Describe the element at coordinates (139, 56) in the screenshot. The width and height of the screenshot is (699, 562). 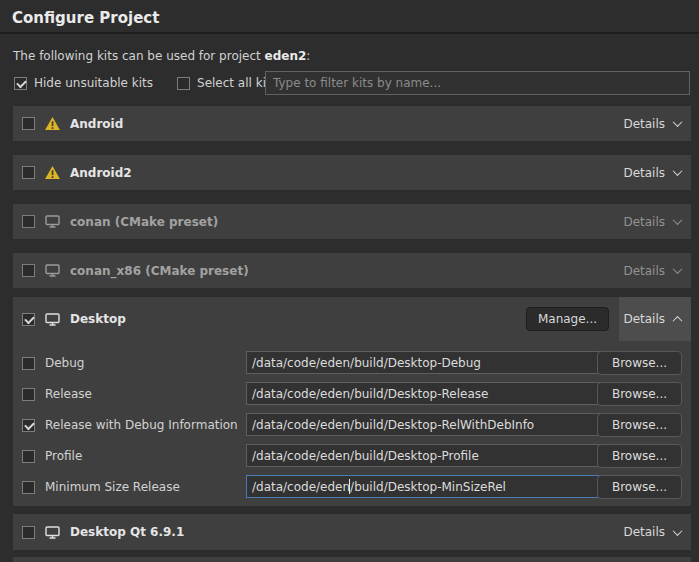
I see `intro-prefix: The following kits can be used for proje…` at that location.